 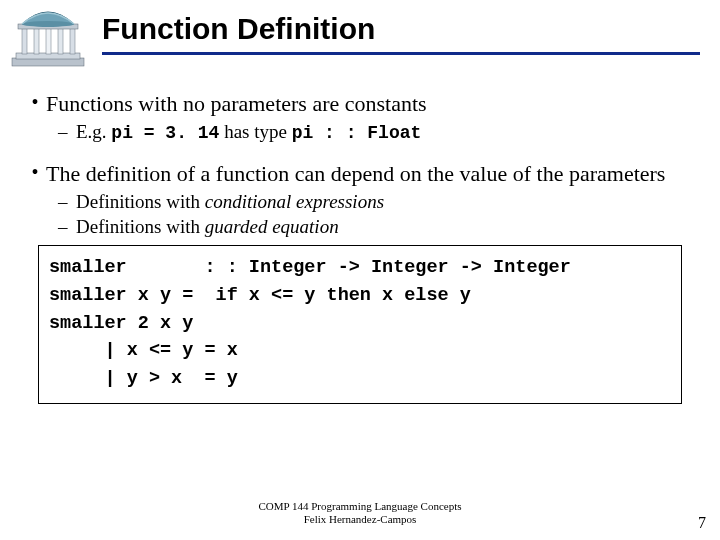 What do you see at coordinates (401, 29) in the screenshot?
I see `slide-title: Function Definition` at bounding box center [401, 29].